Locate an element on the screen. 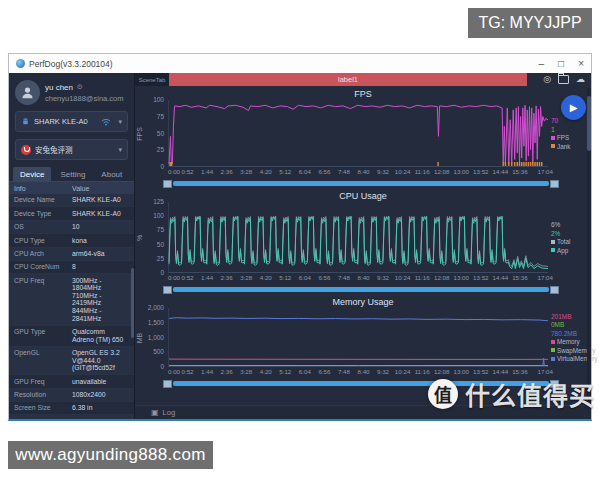 The width and height of the screenshot is (600, 480). logout-icon: ⊙ is located at coordinates (80, 87).